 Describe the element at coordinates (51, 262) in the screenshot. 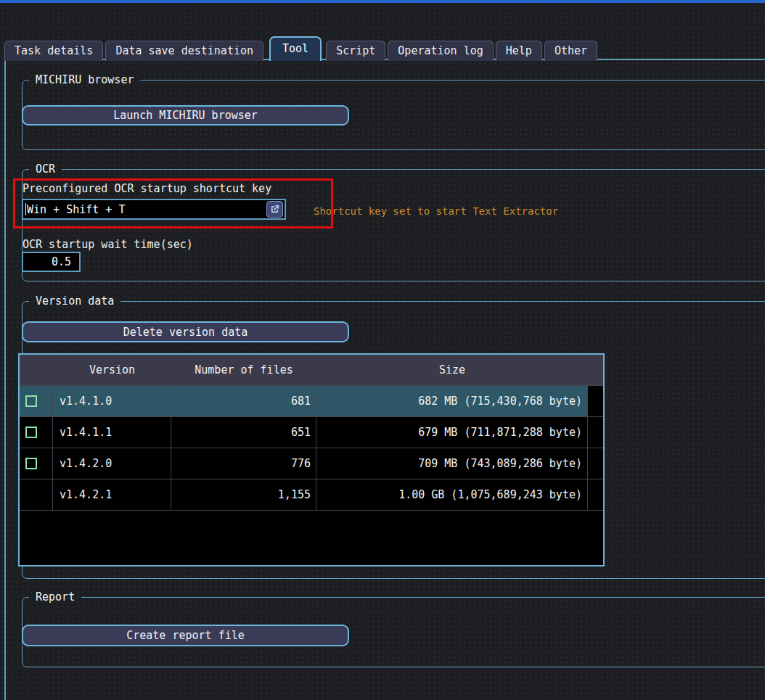

I see `ocr-wait-input: 0.5` at that location.